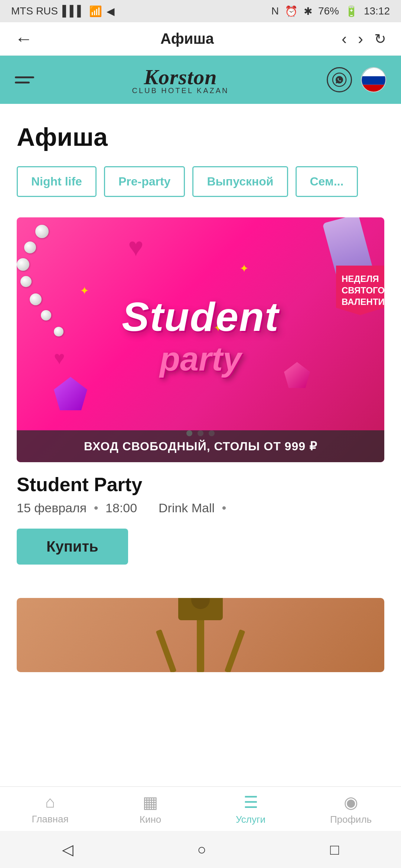 The width and height of the screenshot is (401, 868). I want to click on hotel-subtitle: CLUB HOTEL KAZAN, so click(180, 91).